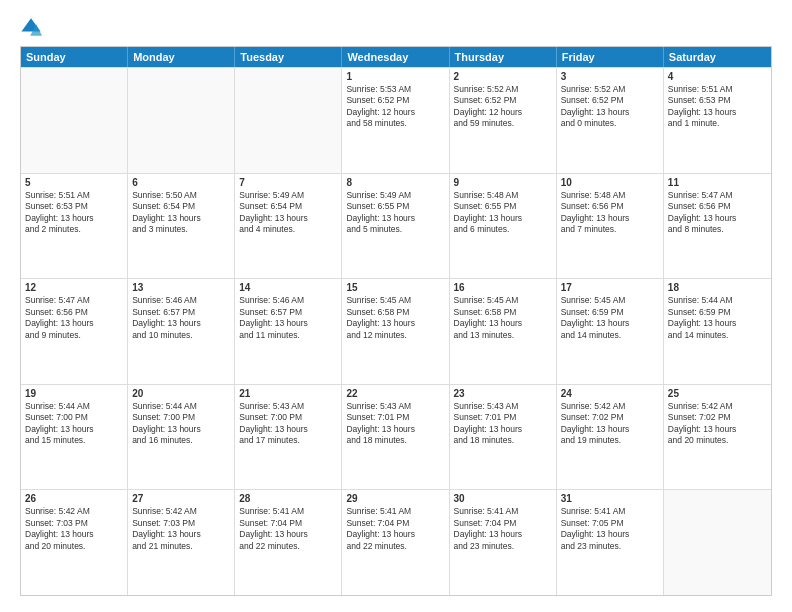  I want to click on cell-content: Sunrise: 5:49 AM Sunset: 6:54 PM Dayligh…, so click(288, 213).